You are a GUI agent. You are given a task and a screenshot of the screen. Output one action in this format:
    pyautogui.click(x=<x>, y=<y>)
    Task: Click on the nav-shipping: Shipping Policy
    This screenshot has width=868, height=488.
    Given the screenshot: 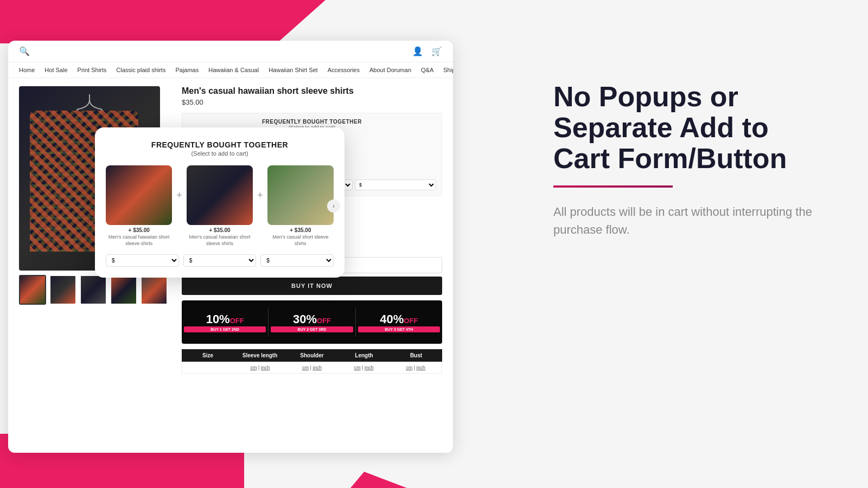 What is the action you would take?
    pyautogui.click(x=448, y=70)
    